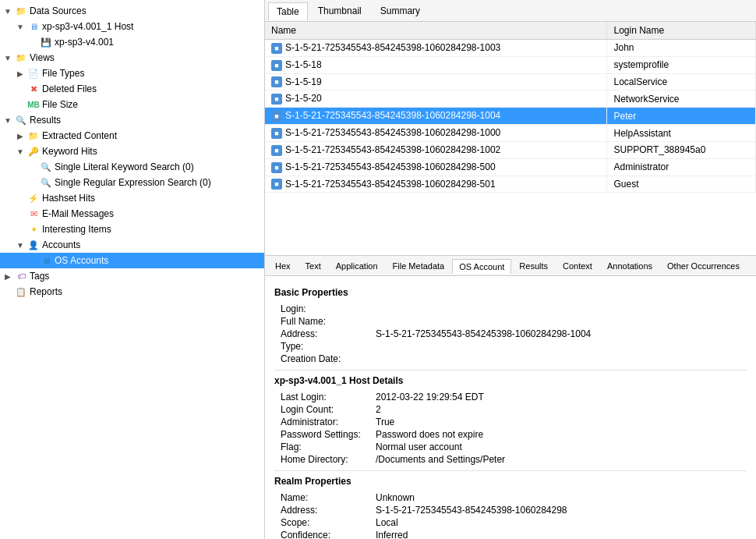  What do you see at coordinates (46, 42) in the screenshot?
I see `db-icon: 💾` at bounding box center [46, 42].